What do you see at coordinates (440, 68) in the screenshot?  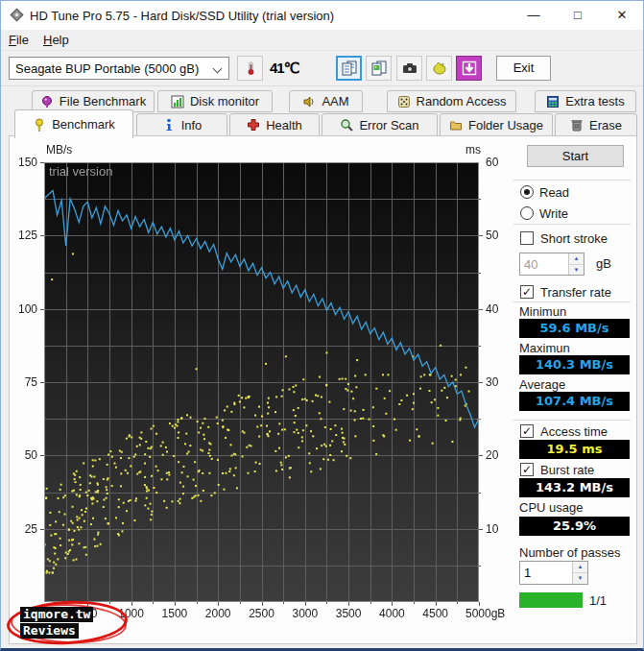 I see `hand-icon` at bounding box center [440, 68].